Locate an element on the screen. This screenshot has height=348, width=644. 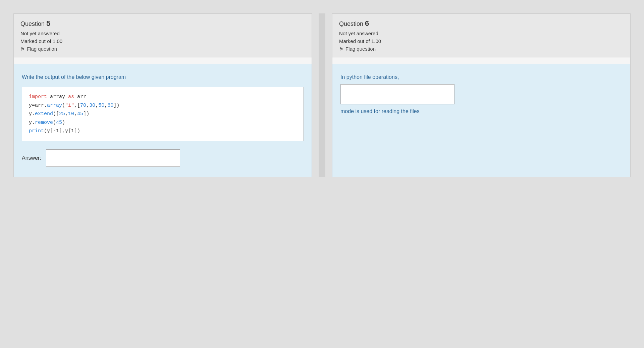
column-separator is located at coordinates (322, 95).